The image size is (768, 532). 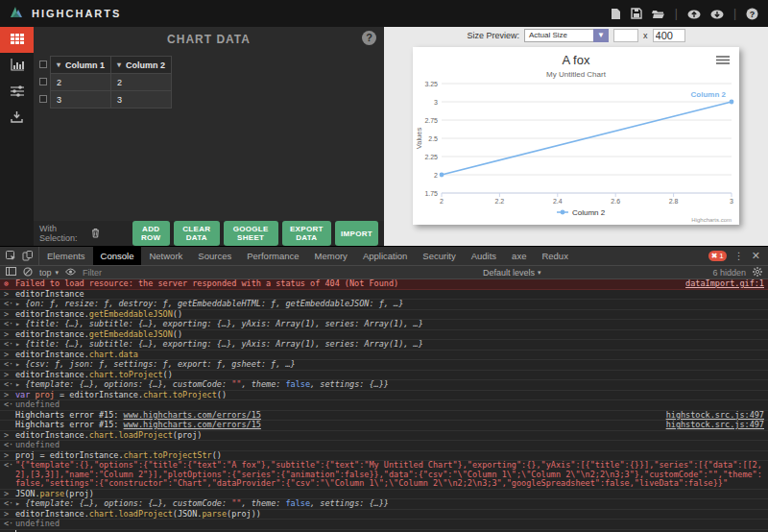 What do you see at coordinates (168, 455) in the screenshot?
I see `console-segment: chart.toProjectStr` at bounding box center [168, 455].